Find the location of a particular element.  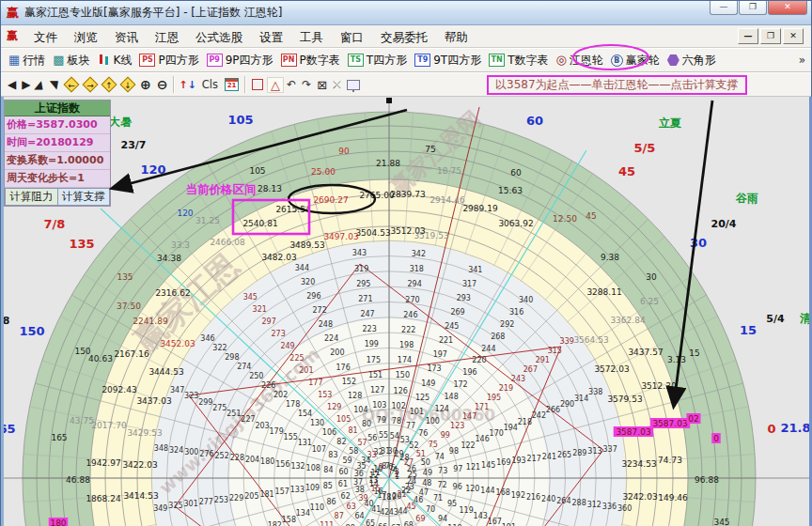

shift-left-icon: ← is located at coordinates (71, 85).